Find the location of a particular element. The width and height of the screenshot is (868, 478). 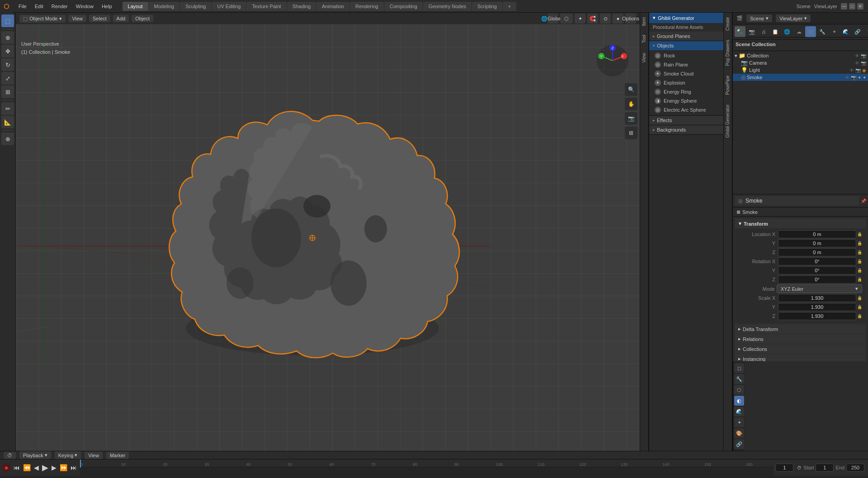

toolbar-measure: 📐 is located at coordinates (8, 122).